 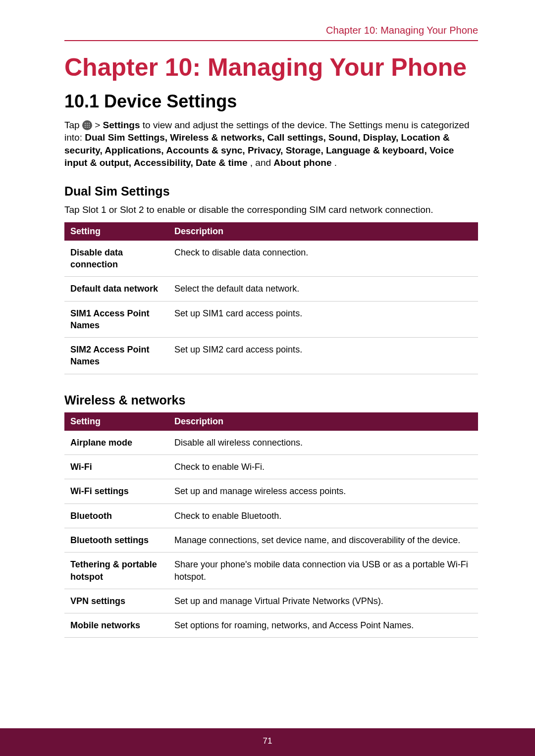 What do you see at coordinates (271, 101) in the screenshot?
I see `section-title: 10.1 Device Settings` at bounding box center [271, 101].